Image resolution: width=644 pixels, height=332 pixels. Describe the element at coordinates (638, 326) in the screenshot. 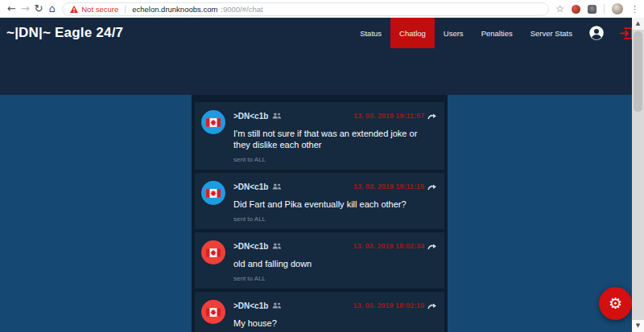

I see `scrollbar-down-icon: ▼` at that location.